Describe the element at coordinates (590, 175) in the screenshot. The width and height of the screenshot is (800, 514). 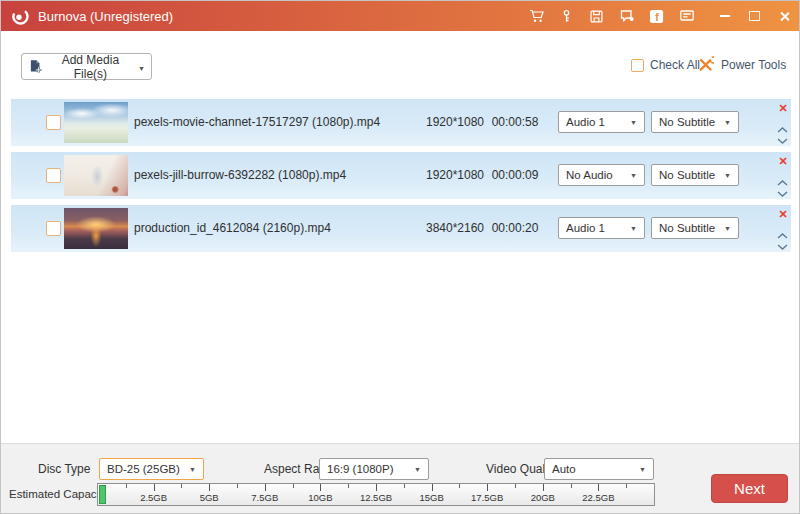
I see `audio-track-value: No Audio` at that location.